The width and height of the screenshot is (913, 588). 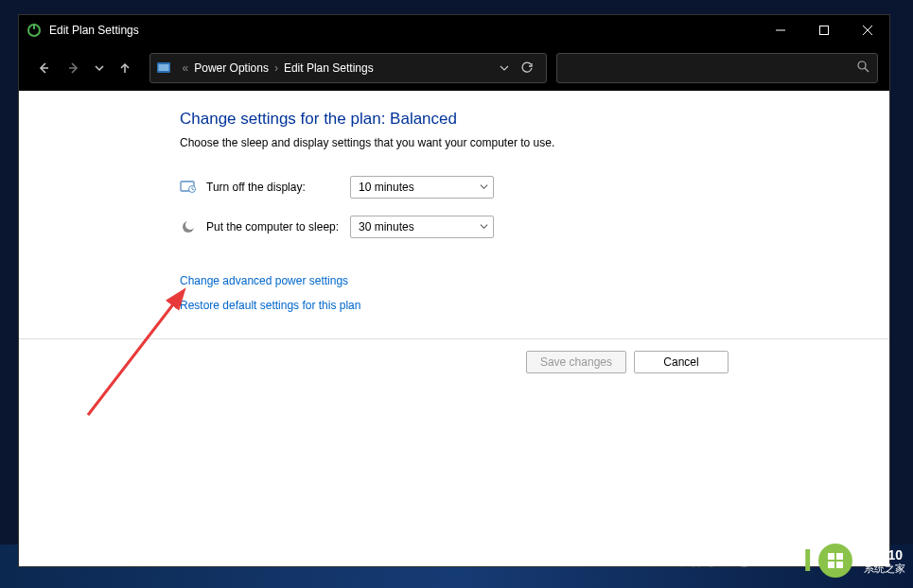 What do you see at coordinates (742, 556) in the screenshot?
I see `watermark-zhihu: 知乎 @逸「` at bounding box center [742, 556].